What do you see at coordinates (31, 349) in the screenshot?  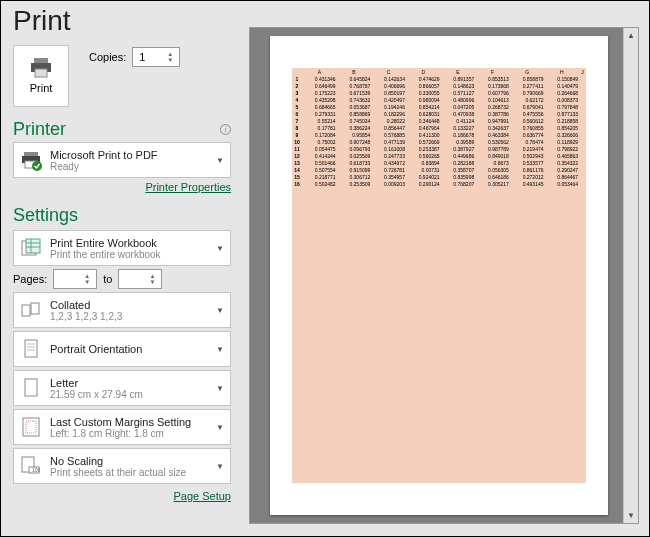 I see `portrait-icon` at bounding box center [31, 349].